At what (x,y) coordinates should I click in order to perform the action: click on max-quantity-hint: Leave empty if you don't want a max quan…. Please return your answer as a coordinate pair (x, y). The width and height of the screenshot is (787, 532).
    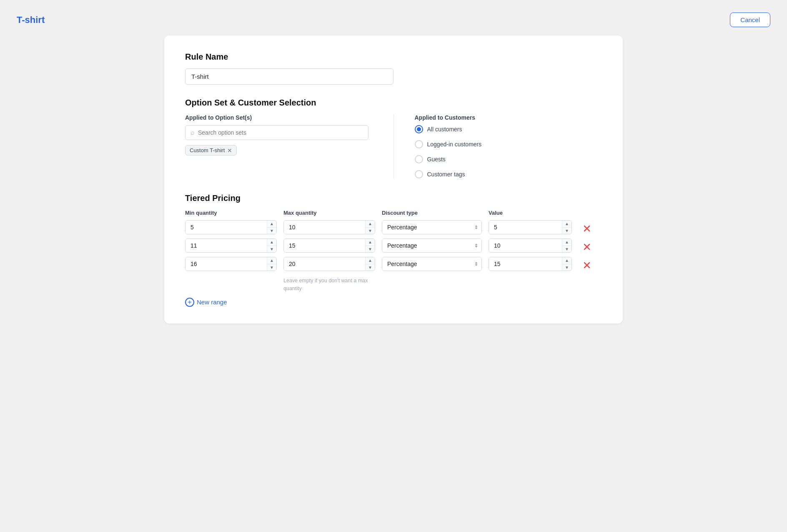
    Looking at the image, I should click on (329, 285).